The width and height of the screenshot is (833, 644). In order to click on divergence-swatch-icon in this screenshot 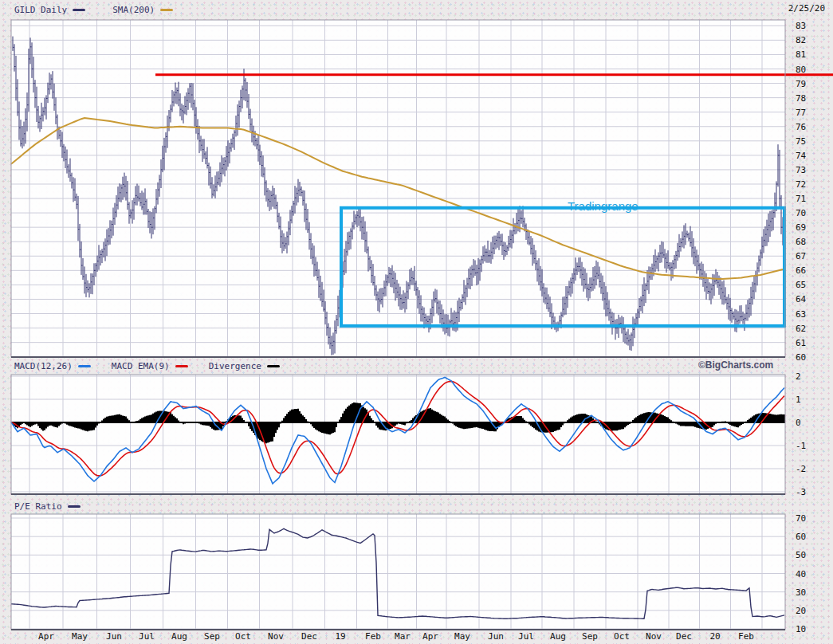, I will do `click(273, 367)`.